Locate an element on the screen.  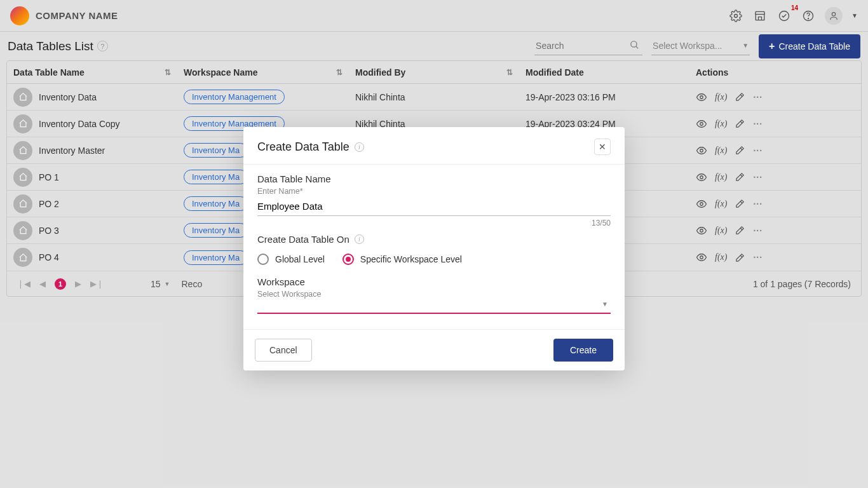
radio-global-level: Global Level is located at coordinates (291, 259).